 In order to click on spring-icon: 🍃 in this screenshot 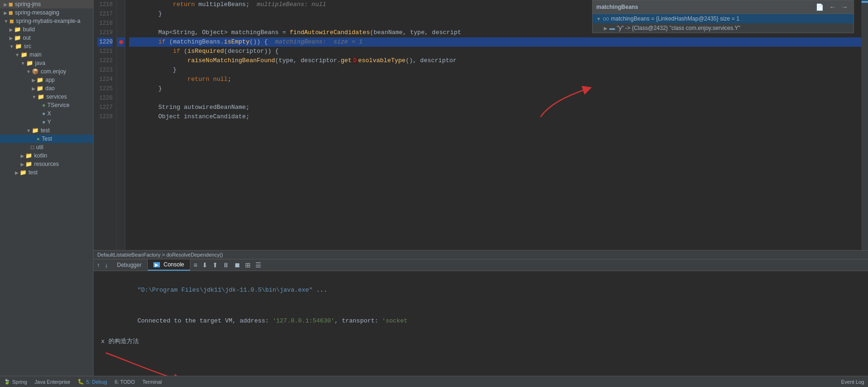, I will do `click(7, 381)`.